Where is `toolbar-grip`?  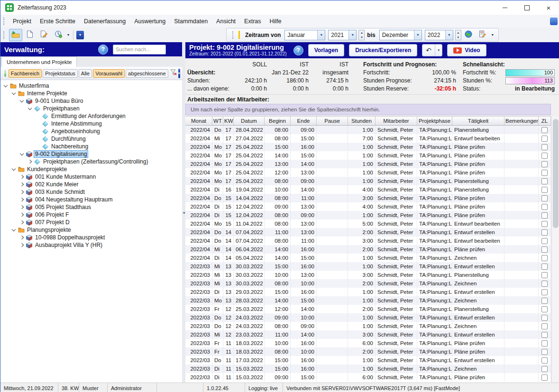
toolbar-grip is located at coordinates (5, 35).